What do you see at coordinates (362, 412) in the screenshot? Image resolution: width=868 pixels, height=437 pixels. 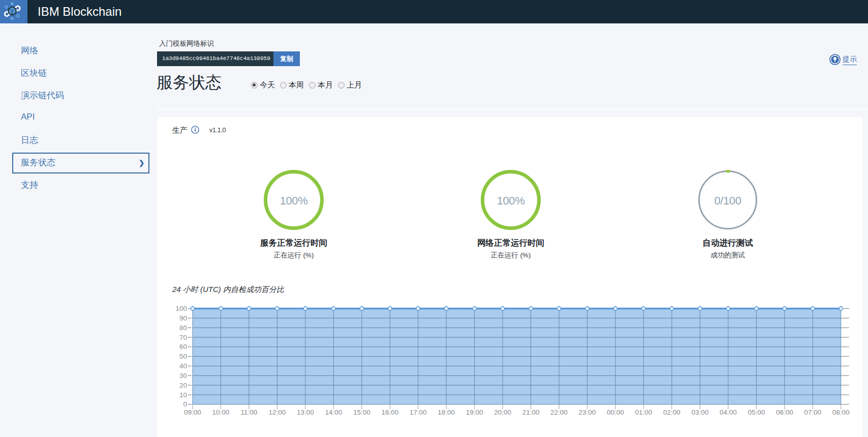 I see `svg-text: 15:00` at bounding box center [362, 412].